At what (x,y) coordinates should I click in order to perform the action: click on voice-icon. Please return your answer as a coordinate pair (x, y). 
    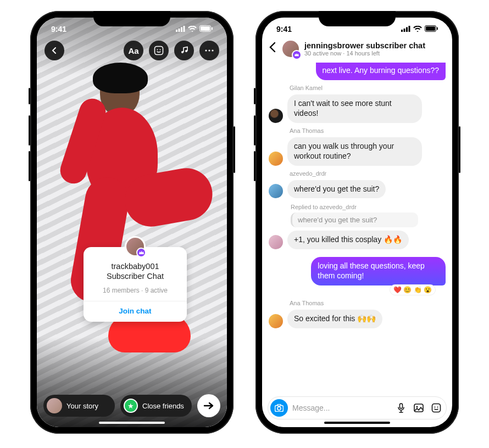
    Looking at the image, I should click on (401, 408).